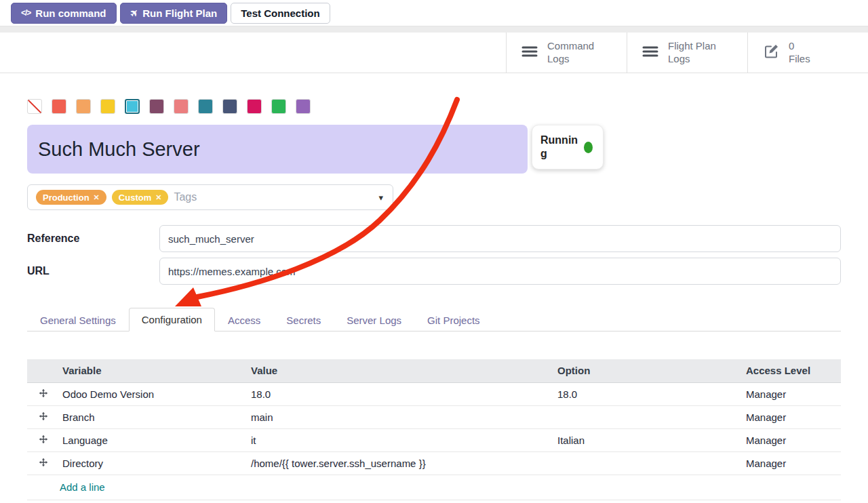 The height and width of the screenshot is (503, 868). Describe the element at coordinates (434, 13) in the screenshot. I see `top-toolbar: </> Run command ✈ Run Flight Plan Test C…` at that location.